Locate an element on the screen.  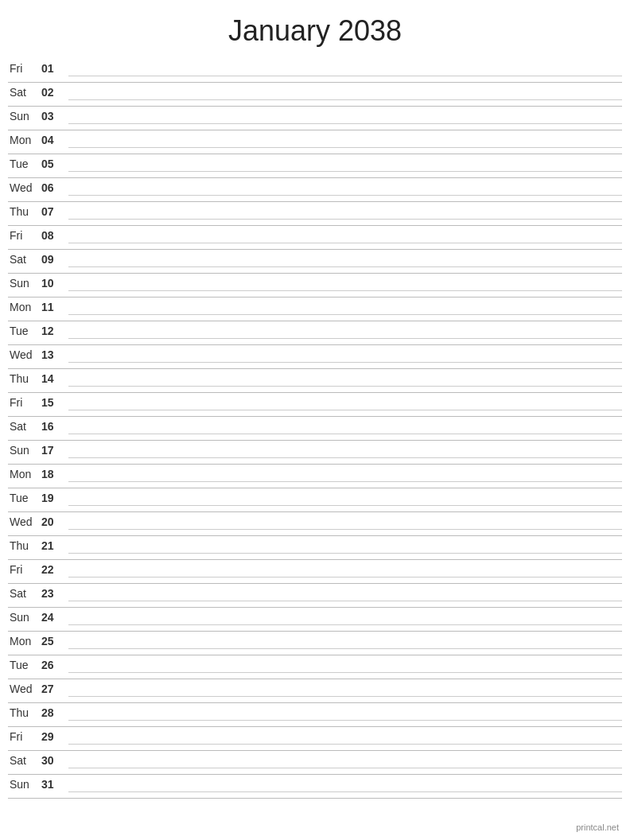
day-number: 16 is located at coordinates (52, 426).